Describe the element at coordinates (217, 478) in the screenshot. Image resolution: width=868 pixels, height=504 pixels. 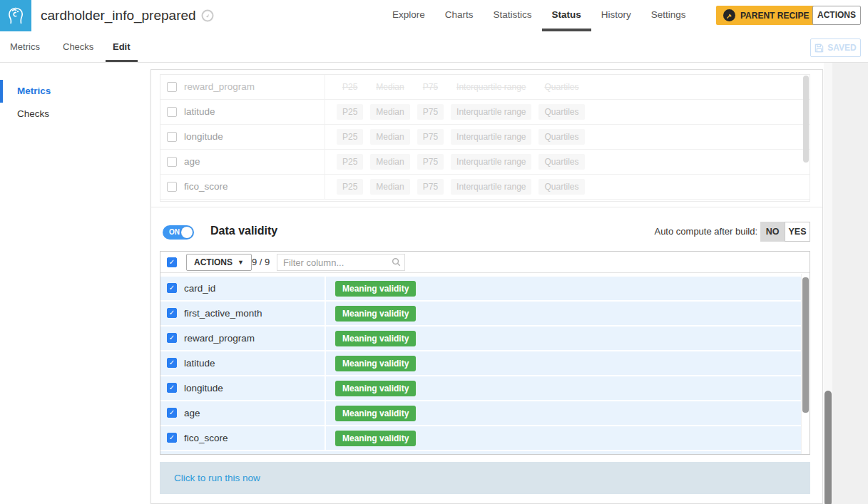
I see `run-now-link: Click to run this now` at that location.